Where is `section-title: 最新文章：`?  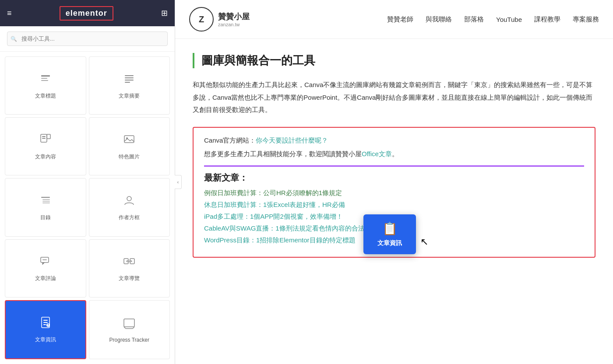 section-title: 最新文章： is located at coordinates (394, 178).